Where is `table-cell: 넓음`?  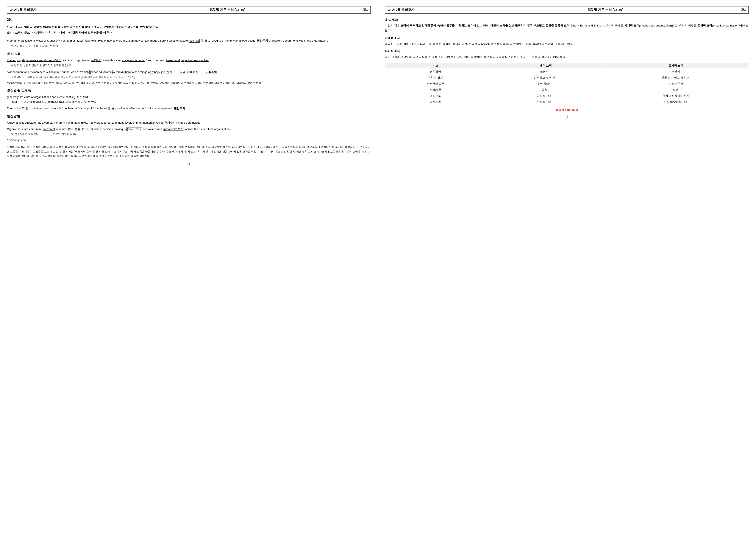 table-cell: 넓음 is located at coordinates (676, 90).